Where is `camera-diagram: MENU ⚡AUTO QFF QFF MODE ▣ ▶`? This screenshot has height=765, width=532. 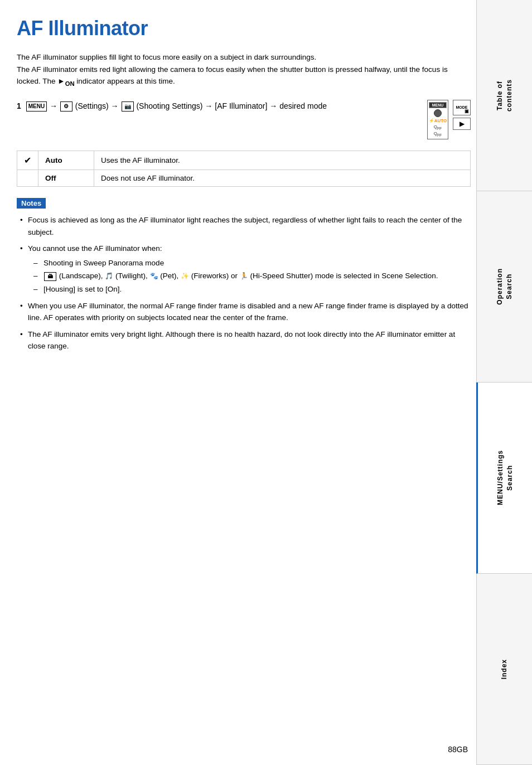
camera-diagram: MENU ⚡AUTO QFF QFF MODE ▣ ▶ is located at coordinates (449, 119).